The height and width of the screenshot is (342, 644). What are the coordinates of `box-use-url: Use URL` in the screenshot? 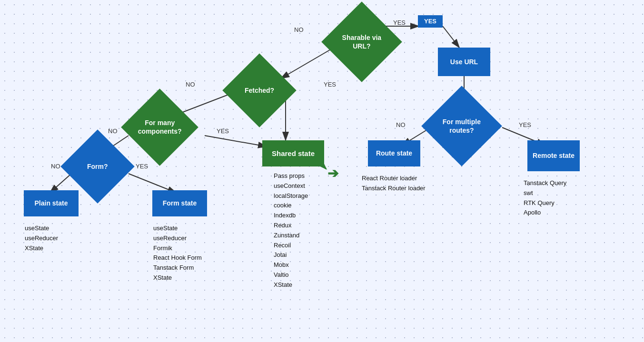 It's located at (464, 62).